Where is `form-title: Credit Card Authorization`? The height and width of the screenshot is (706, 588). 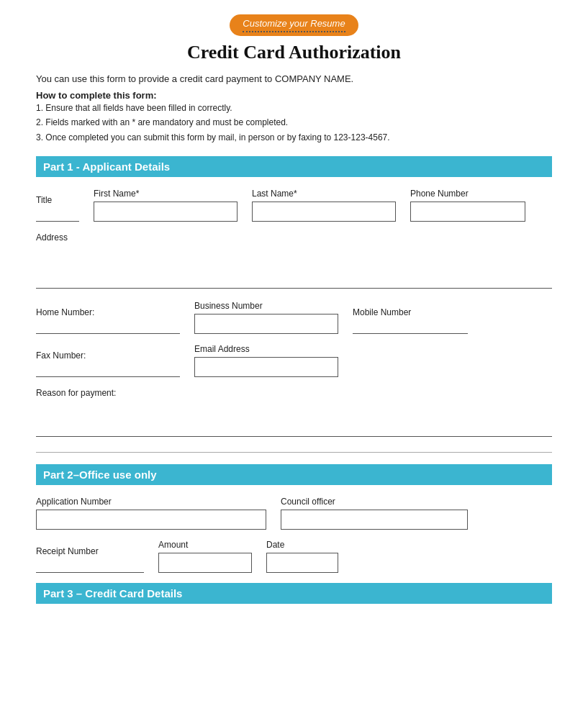
form-title: Credit Card Authorization is located at coordinates (294, 53).